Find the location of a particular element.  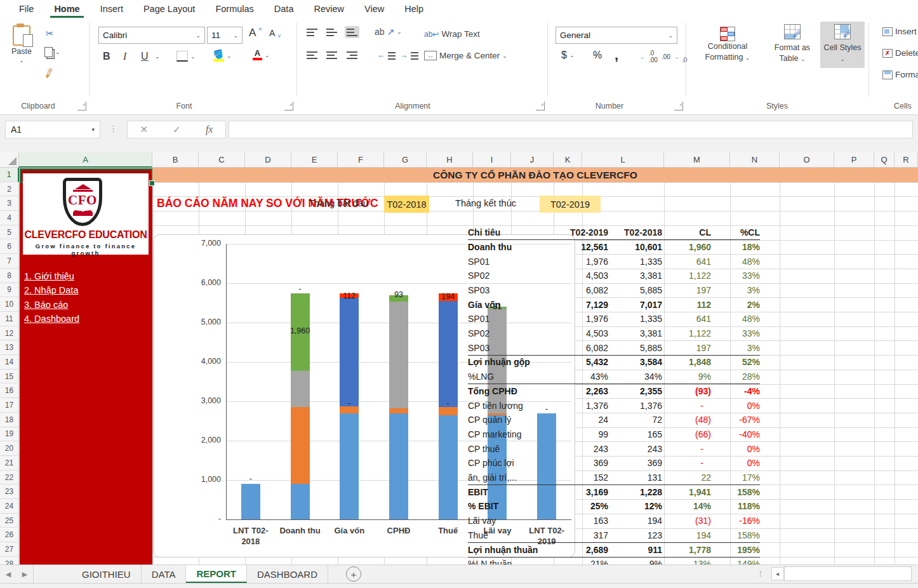

horizontal-scrollbar: ⁞ ◂ is located at coordinates (835, 574).